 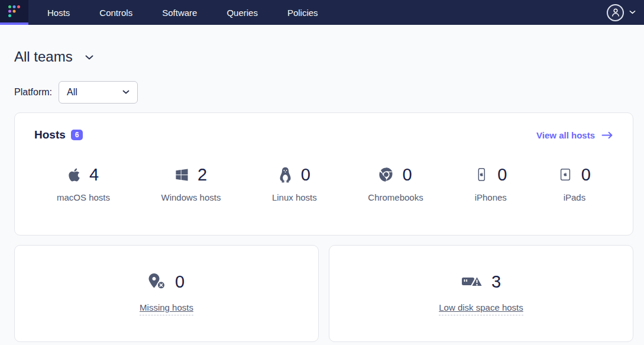 I want to click on nav-item-hosts: Hosts, so click(x=59, y=13).